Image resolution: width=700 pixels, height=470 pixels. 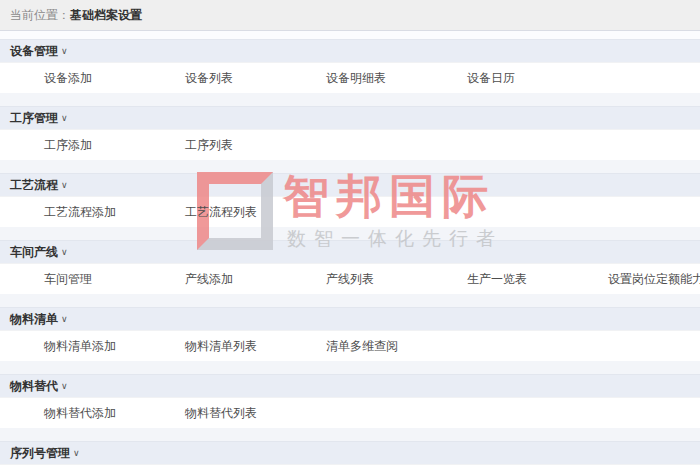 What do you see at coordinates (350, 334) in the screenshot?
I see `section: 物料清单∨ 物料清单添加 物料清单列表 清单多维查阅` at bounding box center [350, 334].